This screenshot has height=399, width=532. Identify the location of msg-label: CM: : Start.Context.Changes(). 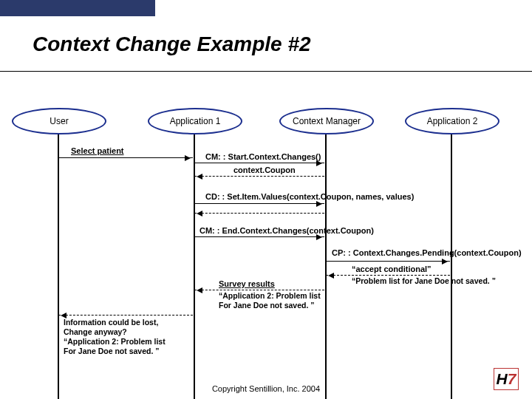
(263, 157).